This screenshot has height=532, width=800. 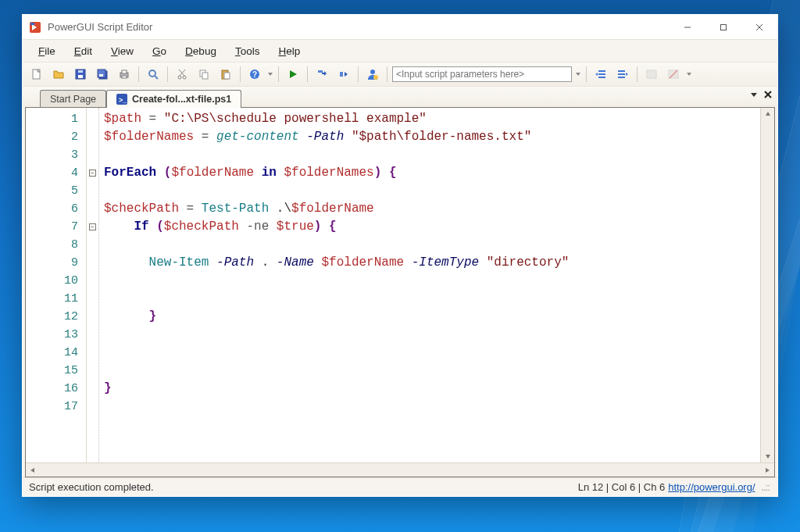 What do you see at coordinates (33, 470) in the screenshot?
I see `scroll-left-button` at bounding box center [33, 470].